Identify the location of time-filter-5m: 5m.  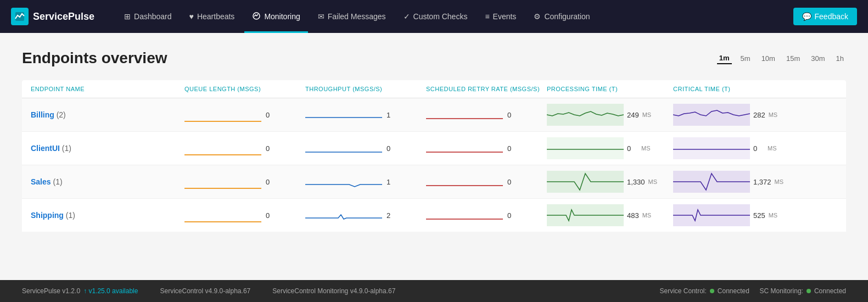
(746, 58).